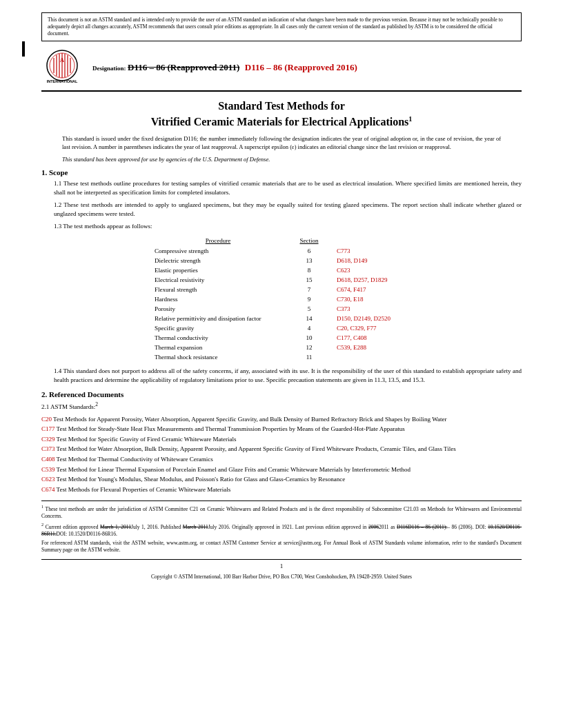 The width and height of the screenshot is (563, 728). What do you see at coordinates (218, 261) in the screenshot?
I see `procedure-name: Dielectric strength` at bounding box center [218, 261].